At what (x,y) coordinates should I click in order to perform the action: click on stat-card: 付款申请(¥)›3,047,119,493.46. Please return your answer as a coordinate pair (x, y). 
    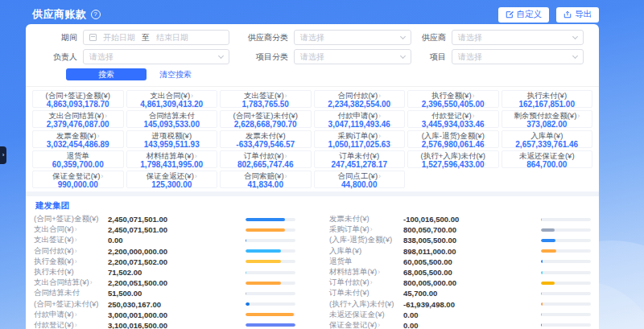
    Looking at the image, I should click on (360, 119).